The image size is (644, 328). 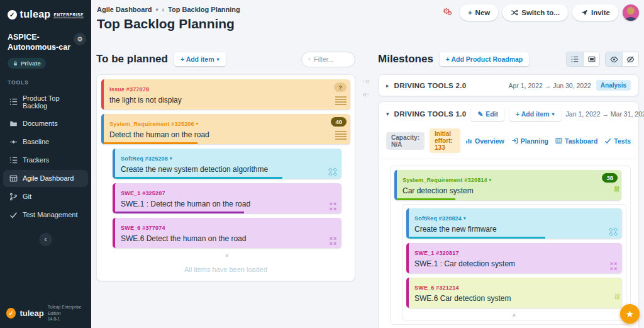 What do you see at coordinates (484, 59) in the screenshot?
I see `add-product-roadmap-button: + Add Product Roadmap` at bounding box center [484, 59].